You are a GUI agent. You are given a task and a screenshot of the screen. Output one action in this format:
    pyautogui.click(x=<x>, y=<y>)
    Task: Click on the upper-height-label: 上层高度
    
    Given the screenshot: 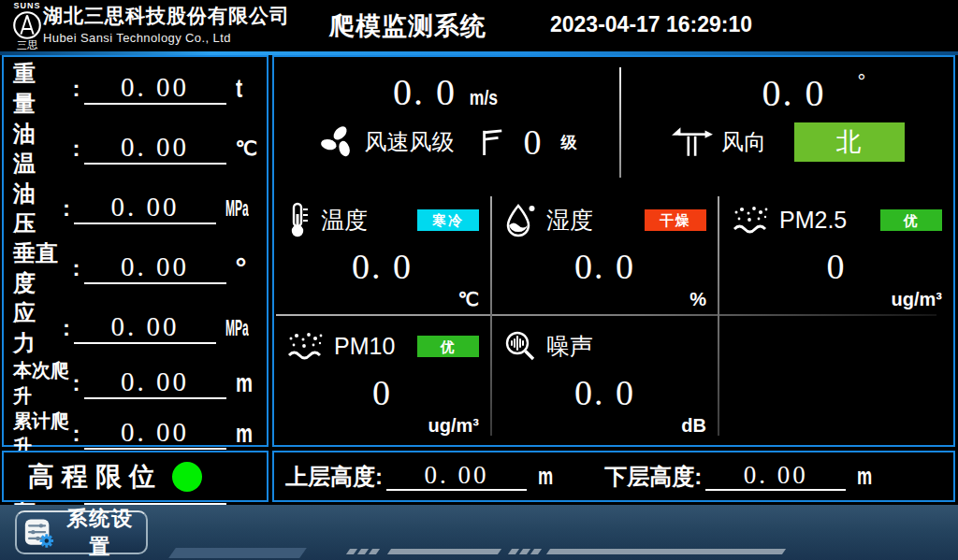 What is the action you would take?
    pyautogui.click(x=330, y=477)
    